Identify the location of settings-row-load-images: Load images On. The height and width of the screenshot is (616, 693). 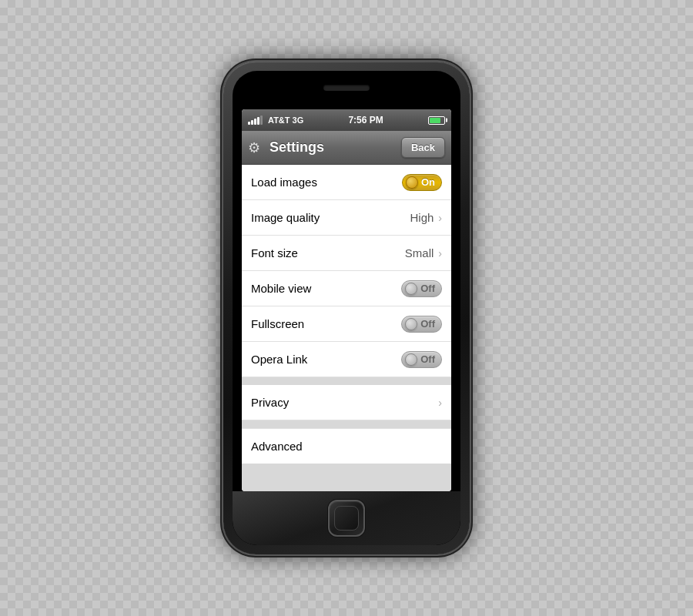
(346, 182).